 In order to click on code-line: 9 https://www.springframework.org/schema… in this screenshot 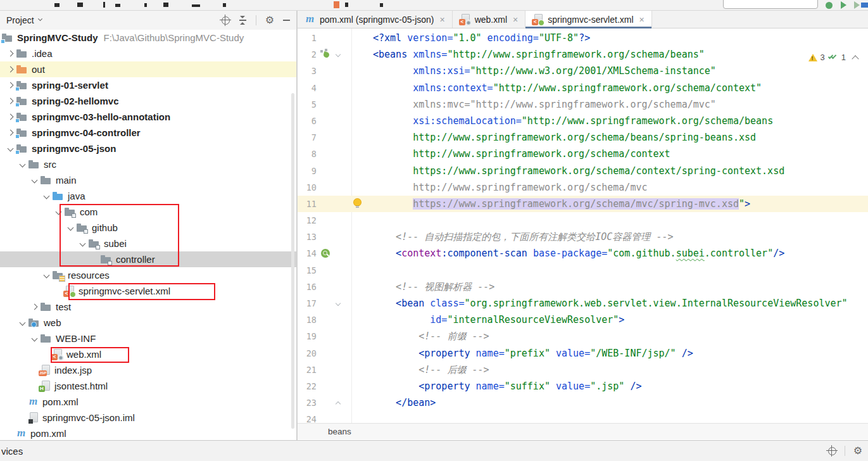, I will do `click(582, 171)`.